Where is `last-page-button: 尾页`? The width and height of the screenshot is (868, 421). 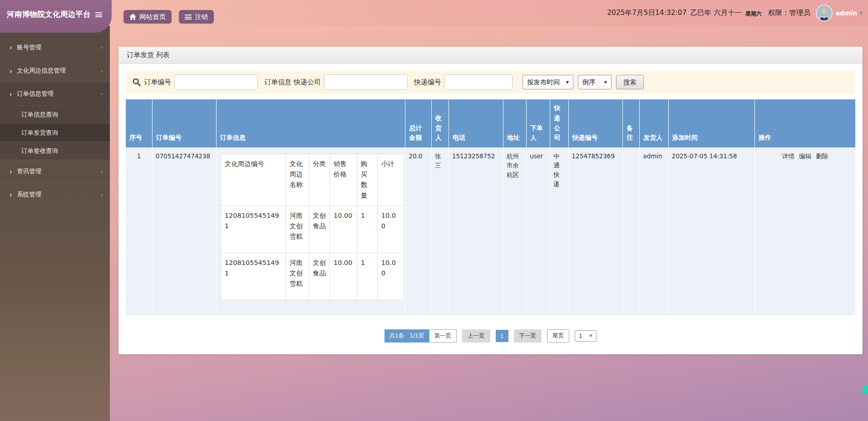 last-page-button: 尾页 is located at coordinates (558, 336).